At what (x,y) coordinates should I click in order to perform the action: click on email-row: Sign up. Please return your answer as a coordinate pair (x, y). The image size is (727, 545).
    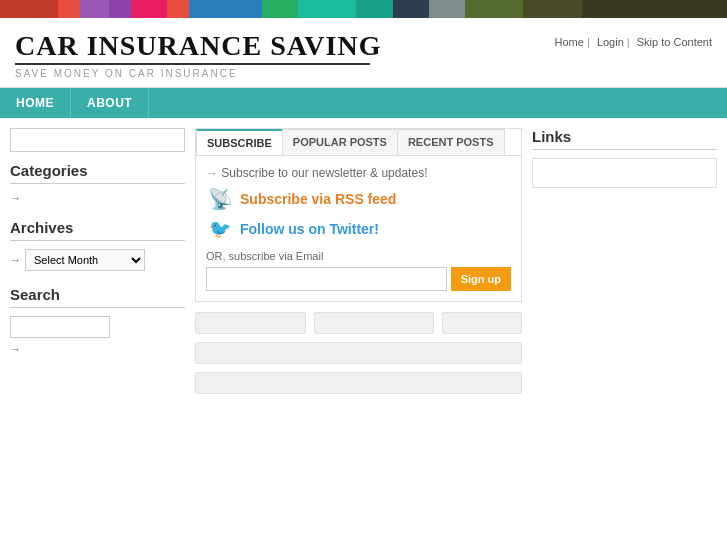
    Looking at the image, I should click on (358, 279).